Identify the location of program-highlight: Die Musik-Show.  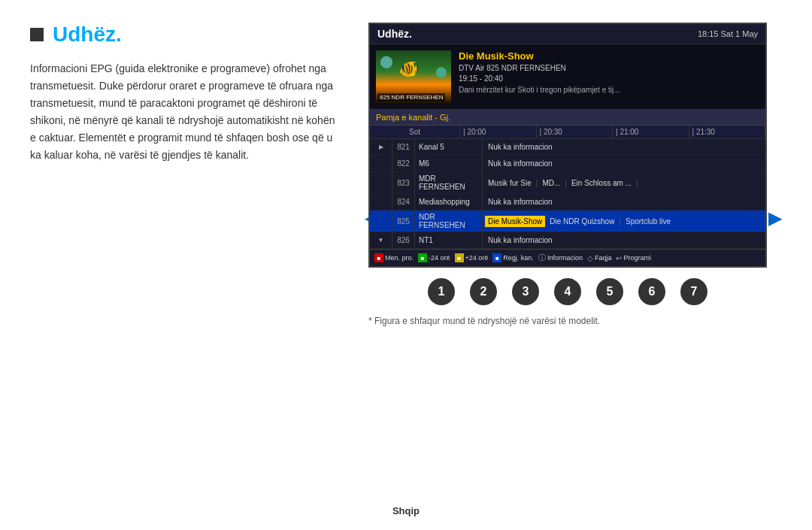
(515, 221).